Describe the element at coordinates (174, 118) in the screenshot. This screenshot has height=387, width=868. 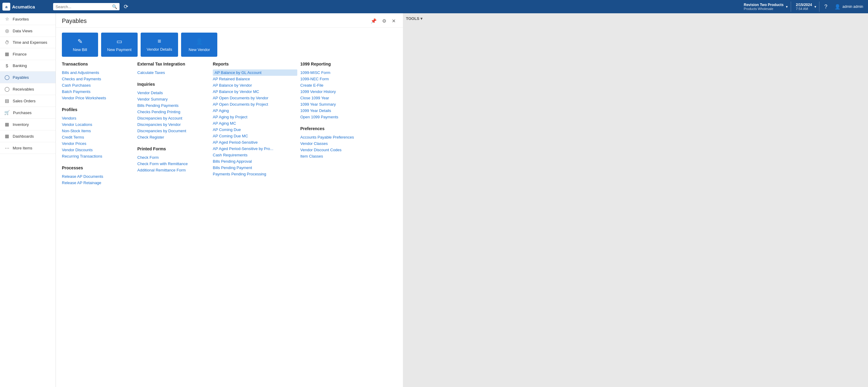
I see `discrepancies-account-link: Discrepancies by Account` at that location.